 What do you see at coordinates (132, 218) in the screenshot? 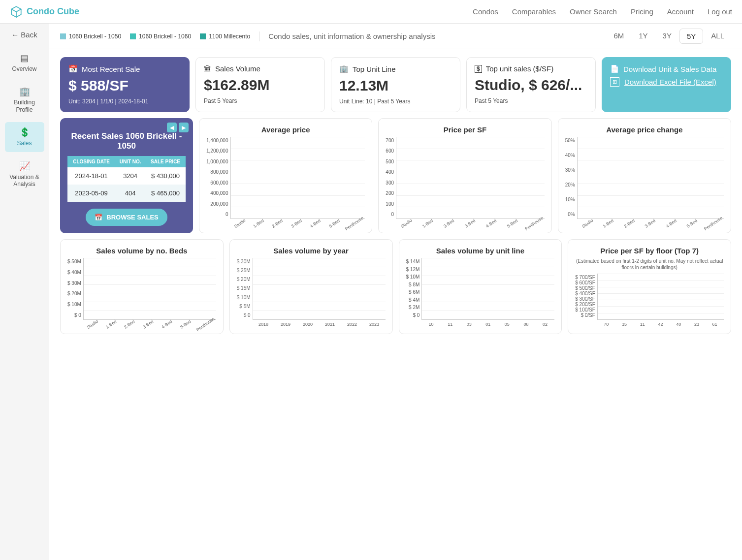
I see `browse-label: BROWSE SALES` at bounding box center [132, 218].